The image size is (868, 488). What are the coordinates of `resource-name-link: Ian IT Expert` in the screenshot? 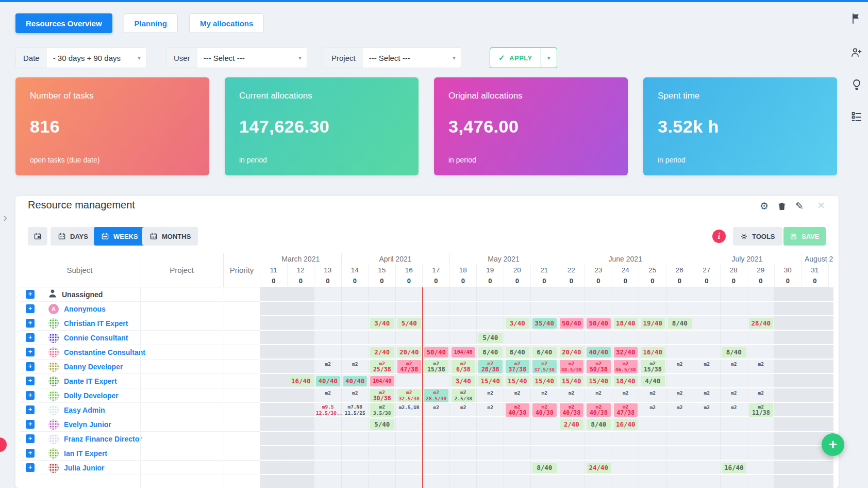 It's located at (86, 453).